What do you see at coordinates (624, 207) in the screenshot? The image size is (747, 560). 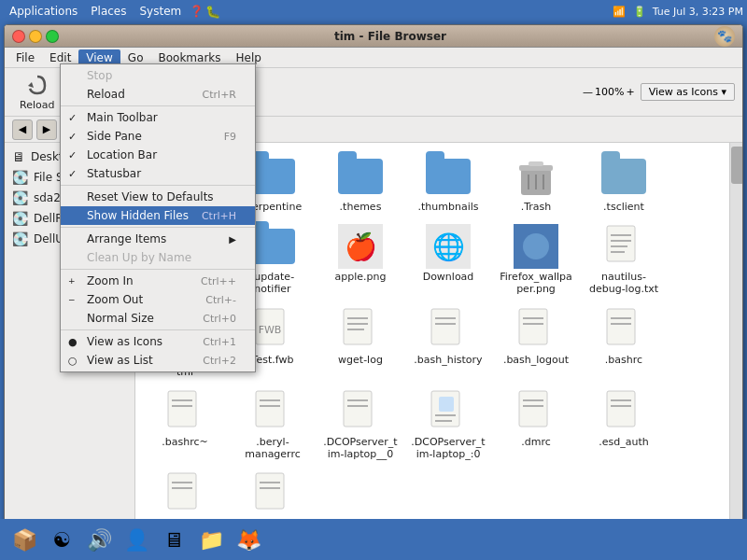 I see `file-label-tsclient: .tsclient` at bounding box center [624, 207].